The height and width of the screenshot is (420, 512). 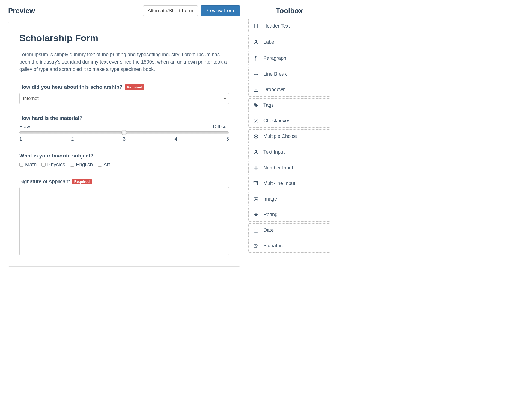 What do you see at coordinates (256, 58) in the screenshot?
I see `paragraph-icon: ¶` at bounding box center [256, 58].